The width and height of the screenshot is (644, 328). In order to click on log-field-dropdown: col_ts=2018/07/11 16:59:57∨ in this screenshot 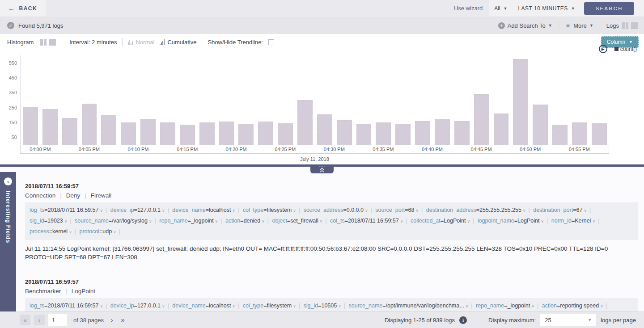, I will do `click(367, 221)`.